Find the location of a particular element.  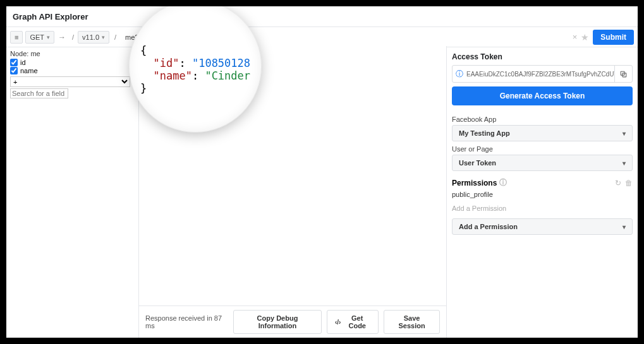

permissions-title: Permissions is located at coordinates (474, 183).